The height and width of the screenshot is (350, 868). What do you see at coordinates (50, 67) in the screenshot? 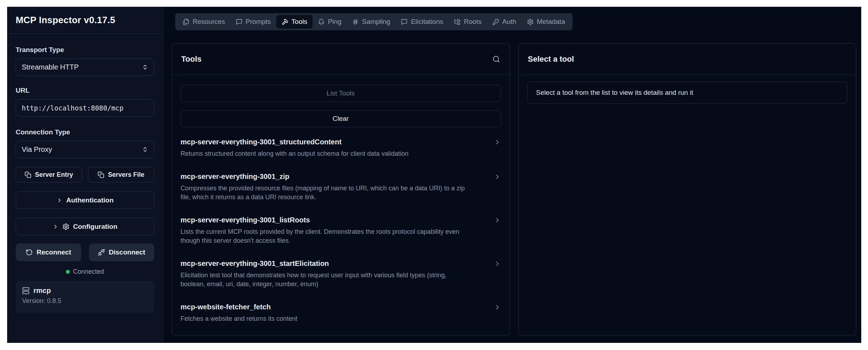
I see `transport-type-value: Streamable HTTP` at bounding box center [50, 67].